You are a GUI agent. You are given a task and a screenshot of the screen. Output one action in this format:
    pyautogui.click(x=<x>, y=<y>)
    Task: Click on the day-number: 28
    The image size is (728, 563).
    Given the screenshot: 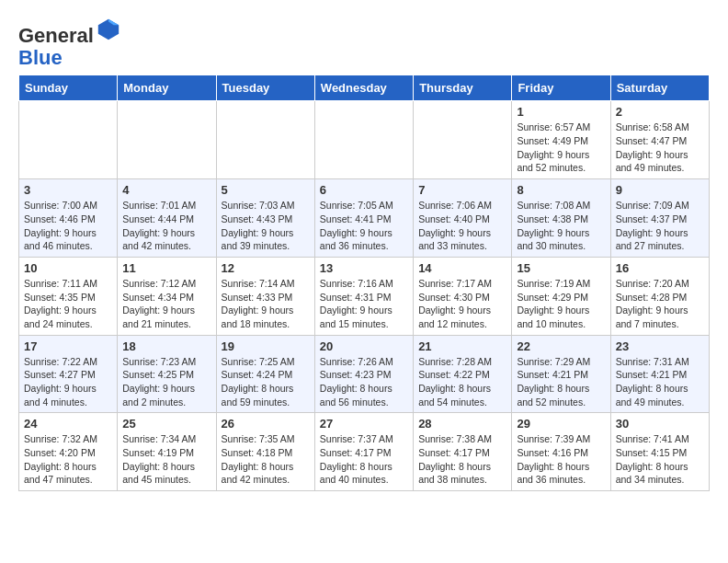 What is the action you would take?
    pyautogui.click(x=462, y=423)
    